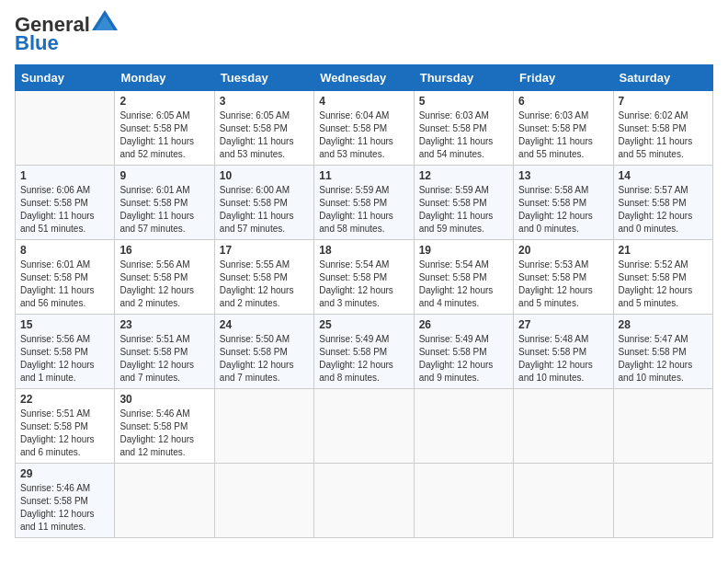  I want to click on day-header-monday: Monday, so click(165, 78).